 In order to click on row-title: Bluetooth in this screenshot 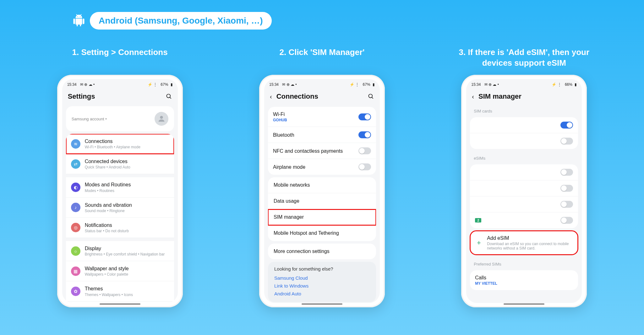, I will do `click(314, 135)`.